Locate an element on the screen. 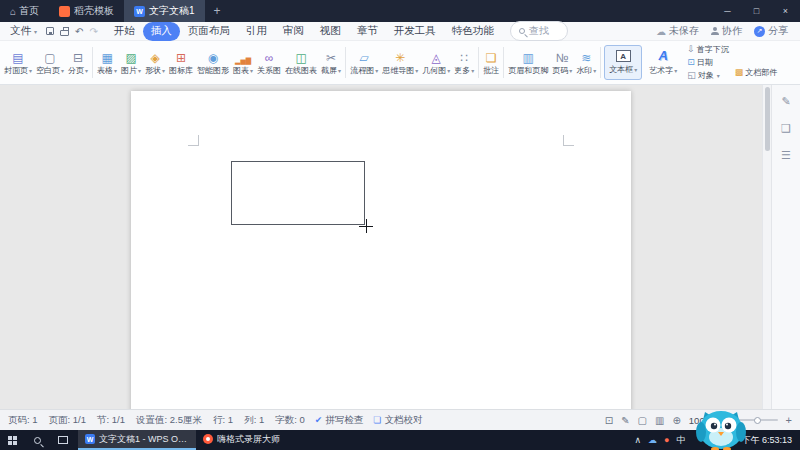  ribbon-button-label: 页眉和页脚 is located at coordinates (528, 70).